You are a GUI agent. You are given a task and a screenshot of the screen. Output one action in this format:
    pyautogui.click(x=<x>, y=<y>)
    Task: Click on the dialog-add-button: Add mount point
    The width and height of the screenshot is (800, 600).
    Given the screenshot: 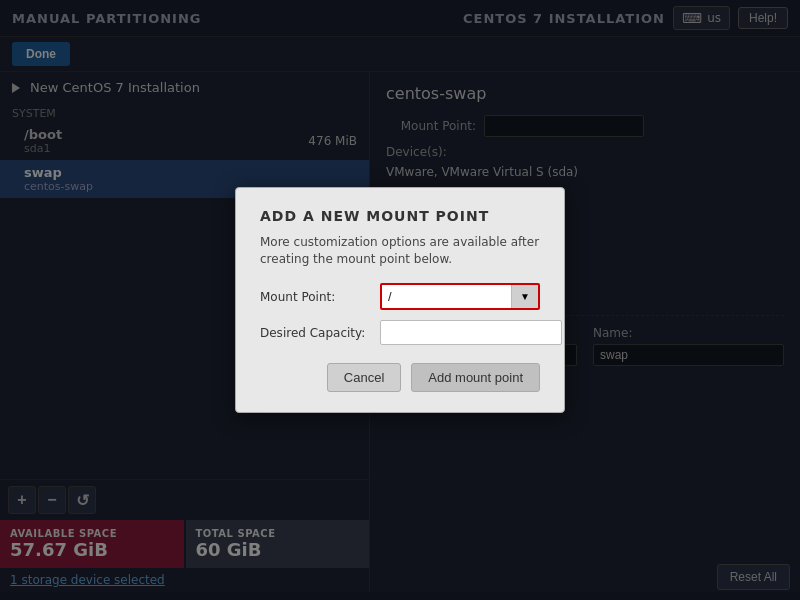 What is the action you would take?
    pyautogui.click(x=476, y=378)
    